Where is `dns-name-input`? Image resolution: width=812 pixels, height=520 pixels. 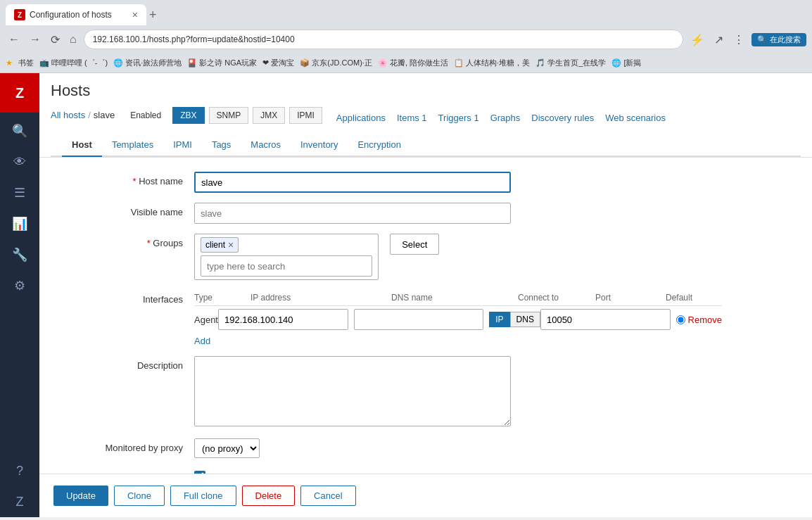
dns-name-input is located at coordinates (419, 319).